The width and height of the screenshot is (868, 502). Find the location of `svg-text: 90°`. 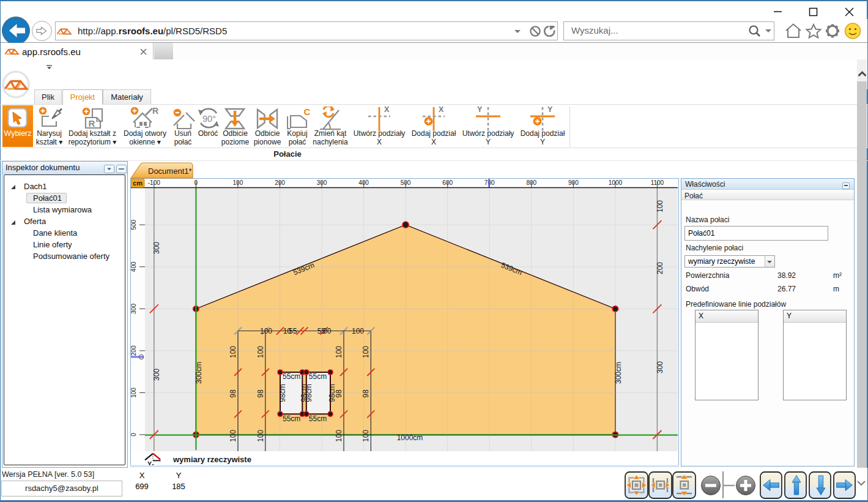

svg-text: 90° is located at coordinates (209, 119).